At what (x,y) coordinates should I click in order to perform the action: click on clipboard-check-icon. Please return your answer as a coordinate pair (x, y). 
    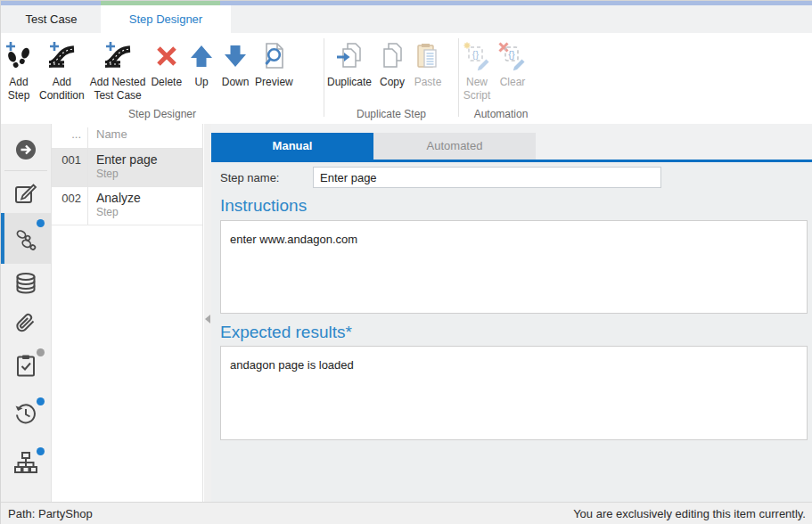
    Looking at the image, I should click on (26, 367).